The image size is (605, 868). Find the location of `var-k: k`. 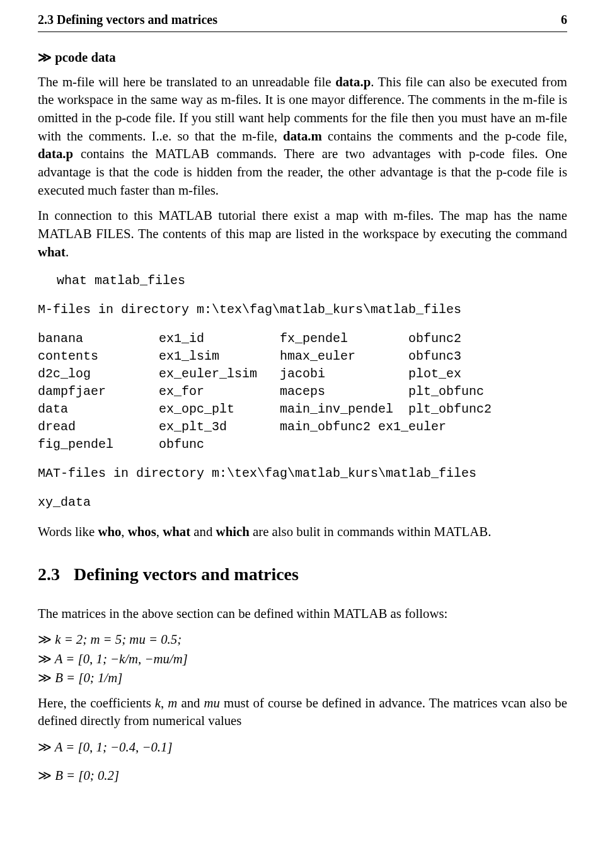

var-k: k is located at coordinates (158, 703).